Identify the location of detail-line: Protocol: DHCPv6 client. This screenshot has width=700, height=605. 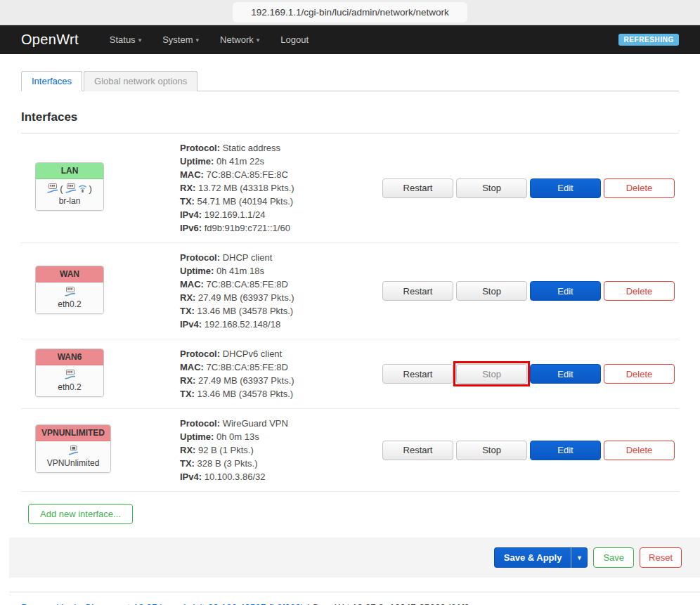
(278, 354).